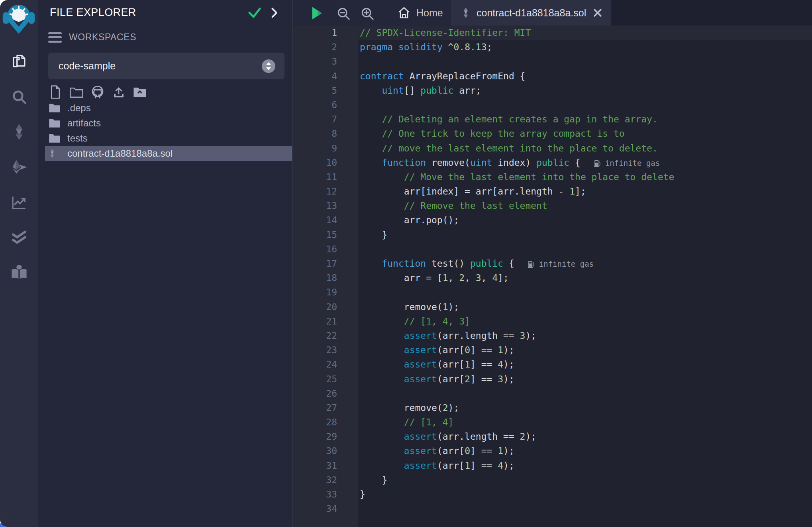 This screenshot has width=812, height=527. What do you see at coordinates (19, 132) in the screenshot?
I see `sidebar-solidity-compiler-icon` at bounding box center [19, 132].